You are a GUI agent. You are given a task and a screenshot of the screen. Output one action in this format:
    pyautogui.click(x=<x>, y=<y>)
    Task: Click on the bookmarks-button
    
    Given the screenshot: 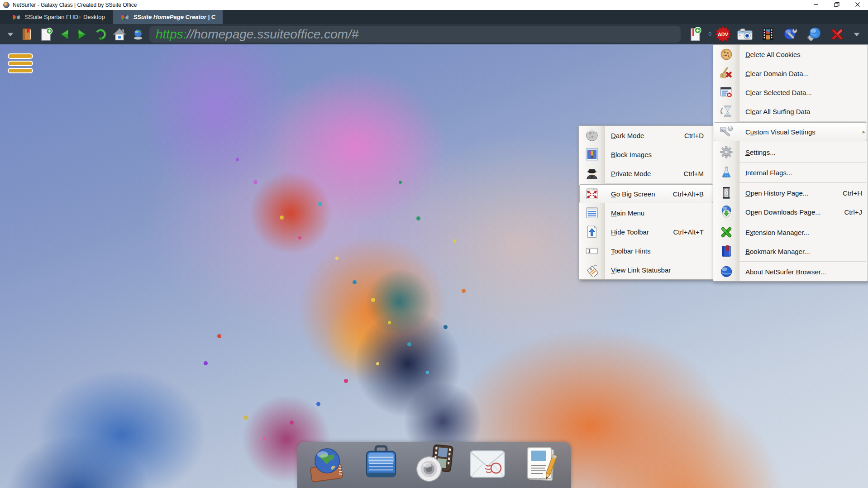 What is the action you would take?
    pyautogui.click(x=27, y=34)
    